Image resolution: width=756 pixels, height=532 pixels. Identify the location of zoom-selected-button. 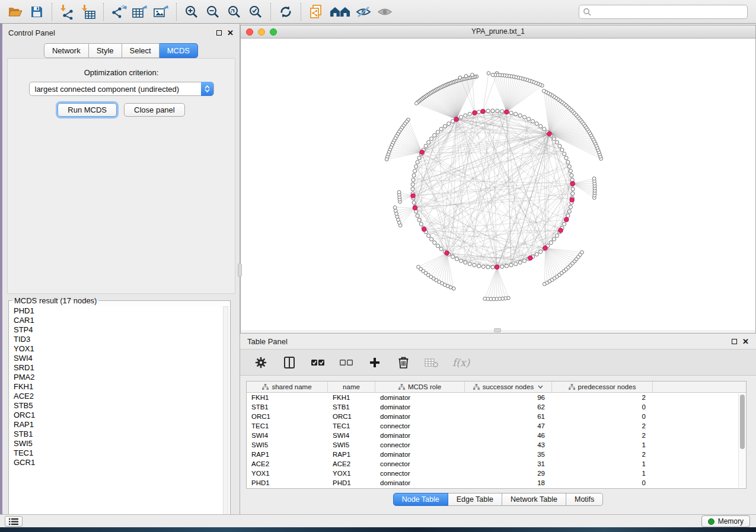
(256, 12).